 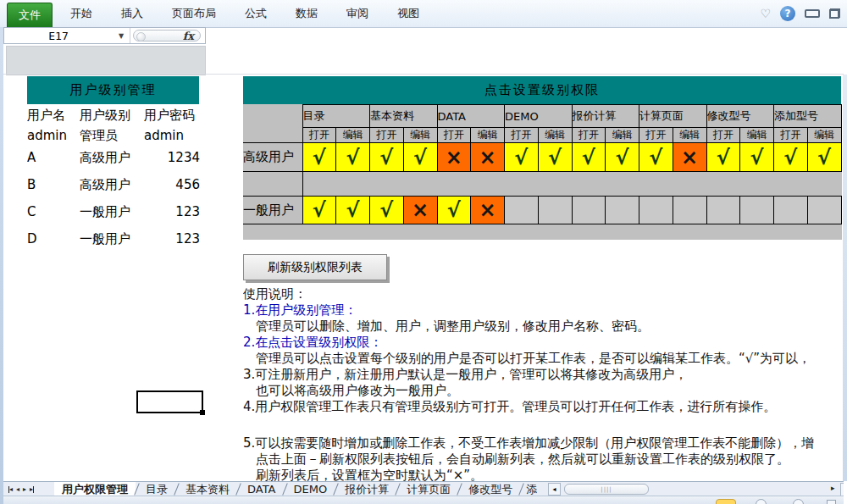 I want to click on sheet-tab-6: 计算页面, so click(x=429, y=490).